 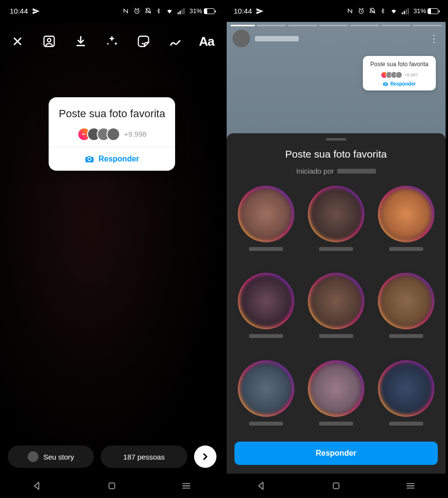 What do you see at coordinates (33, 457) in the screenshot?
I see `avatar` at bounding box center [33, 457].